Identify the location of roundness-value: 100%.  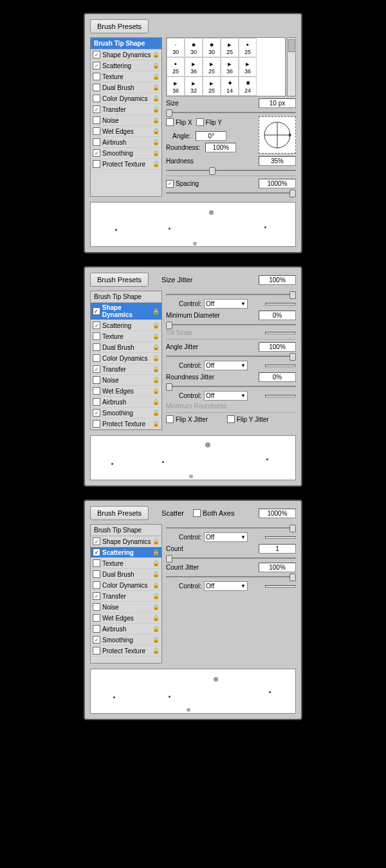
(221, 148).